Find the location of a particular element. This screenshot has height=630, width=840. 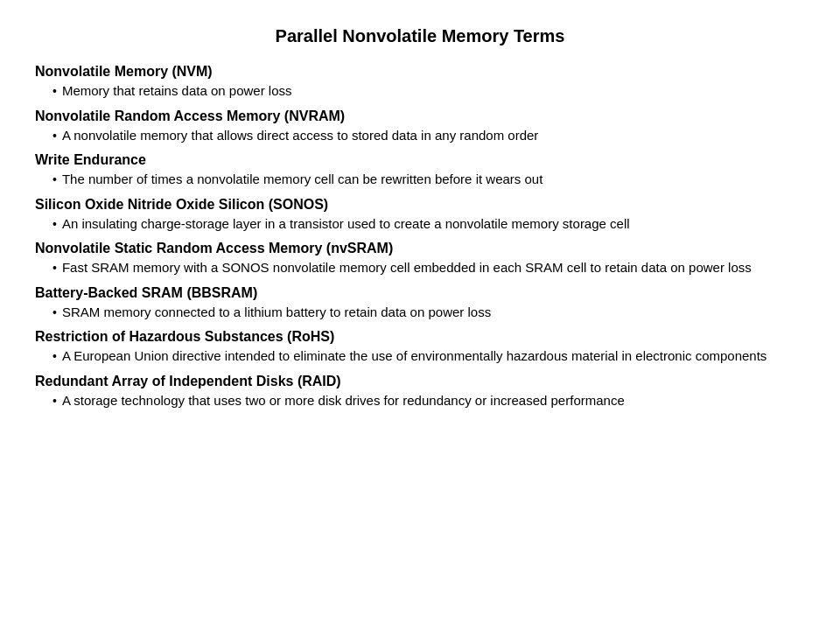

definition-text-raid: A storage technology that uses two or mo… is located at coordinates (434, 401).